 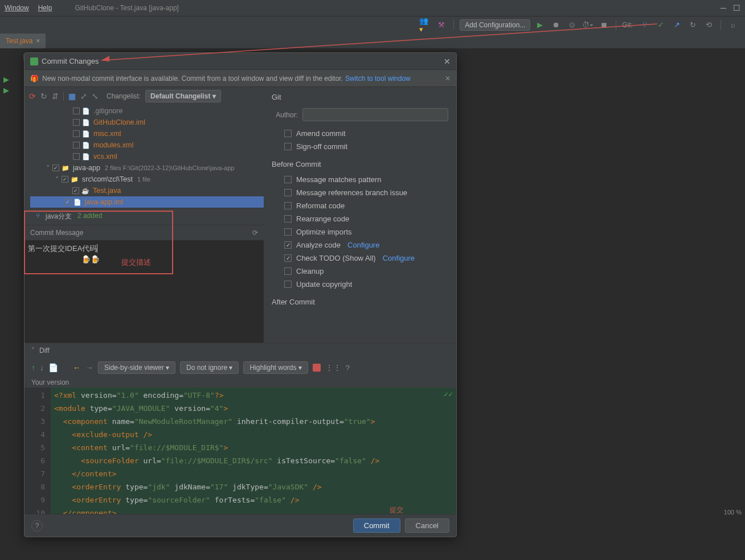 What do you see at coordinates (95, 96) in the screenshot?
I see `collapse-icon: ⤡` at bounding box center [95, 96].